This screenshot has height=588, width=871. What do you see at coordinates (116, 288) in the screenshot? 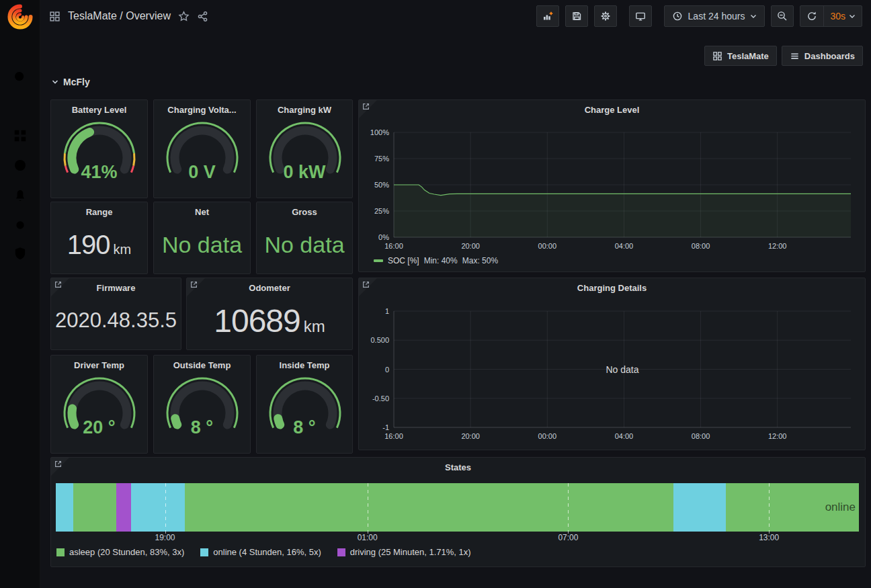
I see `panel-title: Firmware` at bounding box center [116, 288].